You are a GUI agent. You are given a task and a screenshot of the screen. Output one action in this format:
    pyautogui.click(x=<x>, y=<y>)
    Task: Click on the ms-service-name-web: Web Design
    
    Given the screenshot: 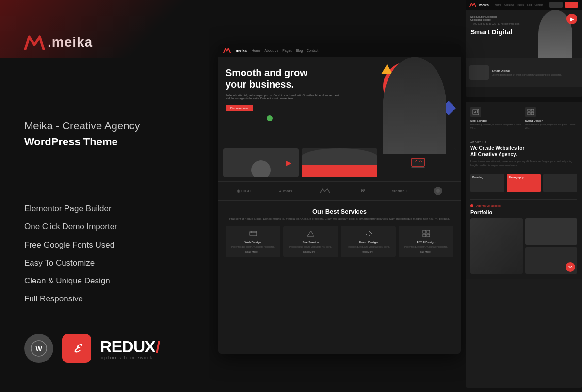 What is the action you would take?
    pyautogui.click(x=253, y=242)
    